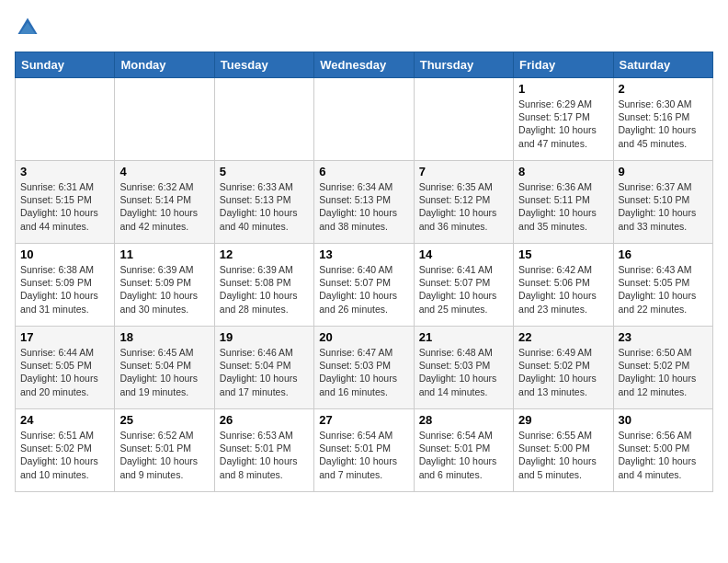 Image resolution: width=728 pixels, height=563 pixels. Describe the element at coordinates (64, 419) in the screenshot. I see `day-number: 24` at that location.